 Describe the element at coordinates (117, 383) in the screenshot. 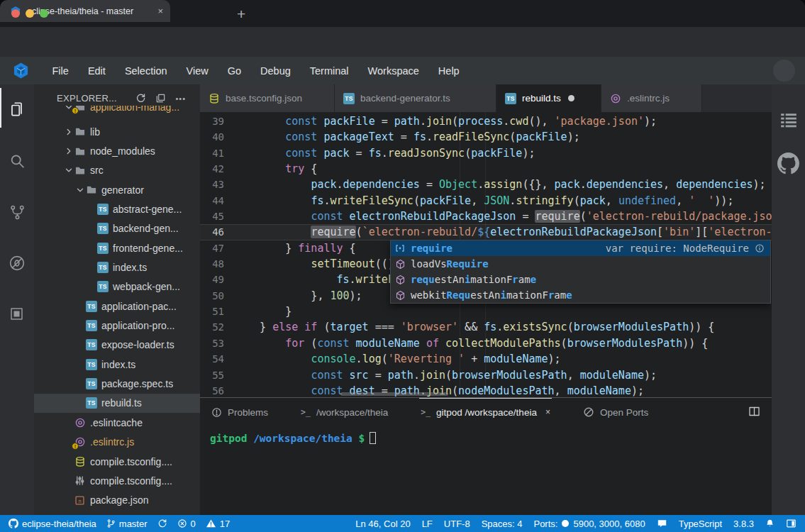

I see `tree-item-package.spec.ts: TSpackage.spec.ts` at that location.